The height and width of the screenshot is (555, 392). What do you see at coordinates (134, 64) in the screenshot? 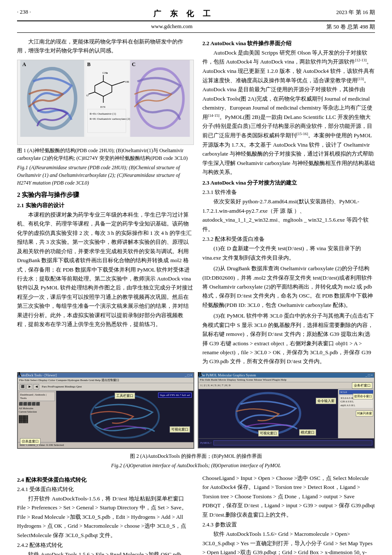
I see `svg-text: C` at bounding box center [134, 64].